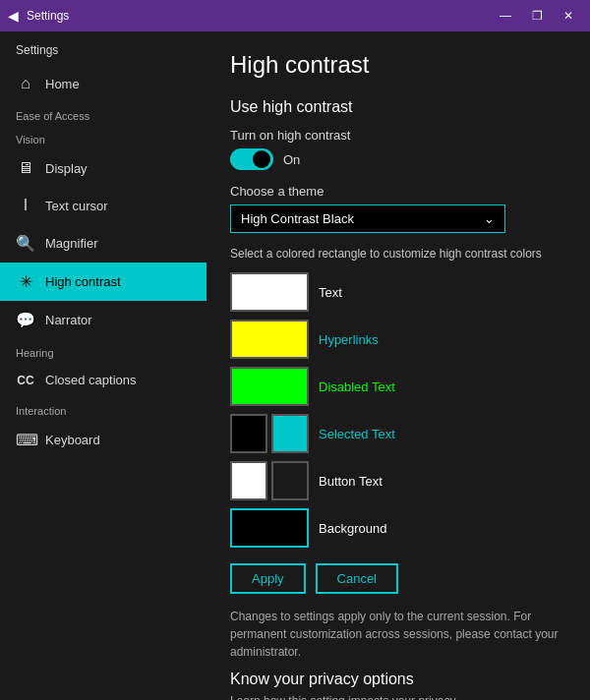 This screenshot has width=590, height=700. What do you see at coordinates (295, 16) in the screenshot?
I see `title-bar: ◀ Settings — ❐ ✕` at bounding box center [295, 16].